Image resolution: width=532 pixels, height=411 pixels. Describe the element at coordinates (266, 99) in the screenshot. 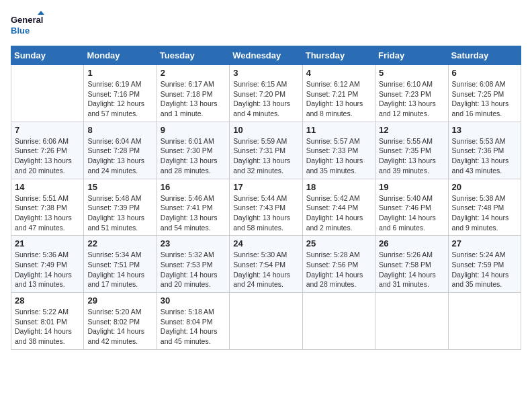

I see `day-info: Sunrise: 6:15 AM Sunset: 7:20 PM Dayligh…` at that location.